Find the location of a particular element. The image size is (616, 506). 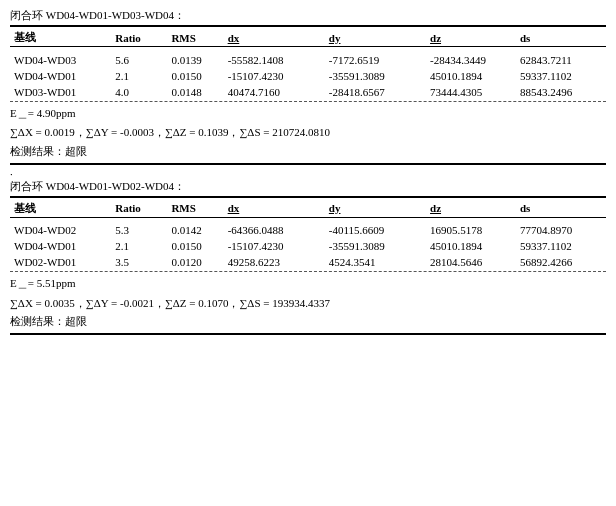

section2-e-value: E＿= 5.51ppm is located at coordinates (308, 284).